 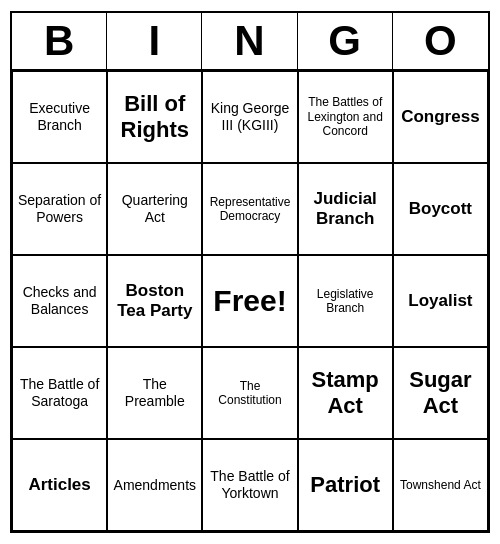 I want to click on bingo-cell-6: Quartering Act, so click(x=154, y=209).